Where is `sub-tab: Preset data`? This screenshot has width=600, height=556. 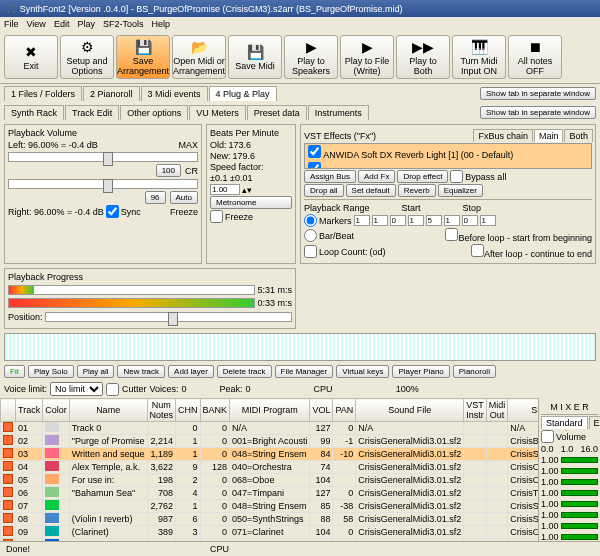
sub-tab: Preset data is located at coordinates (277, 112).